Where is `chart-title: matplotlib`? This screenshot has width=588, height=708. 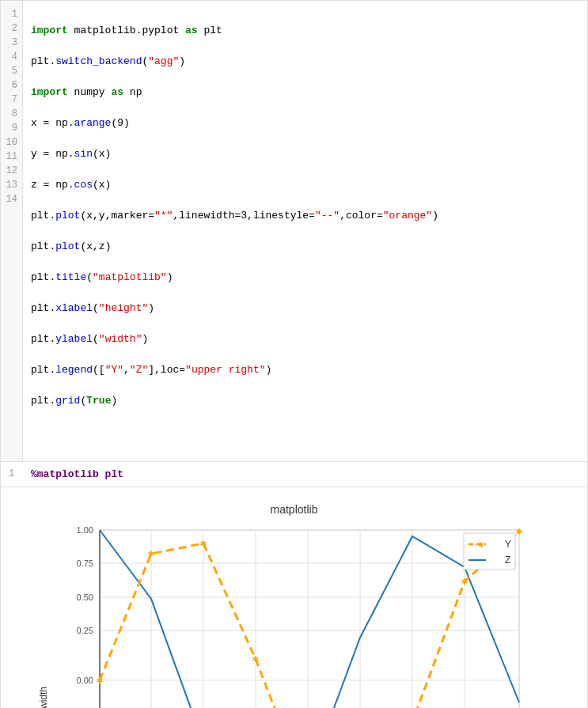
chart-title: matplotlib is located at coordinates (294, 509).